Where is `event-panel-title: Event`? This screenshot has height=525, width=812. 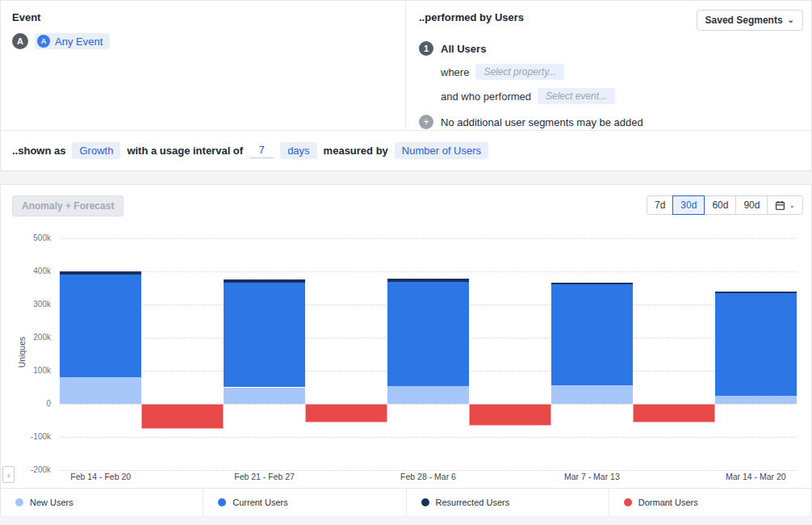 event-panel-title: Event is located at coordinates (203, 18).